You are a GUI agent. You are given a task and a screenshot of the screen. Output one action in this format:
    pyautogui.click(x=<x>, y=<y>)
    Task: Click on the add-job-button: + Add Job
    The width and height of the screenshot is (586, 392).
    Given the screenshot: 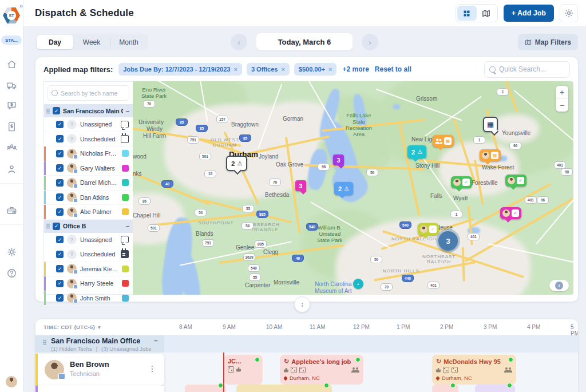 What is the action you would take?
    pyautogui.click(x=529, y=13)
    